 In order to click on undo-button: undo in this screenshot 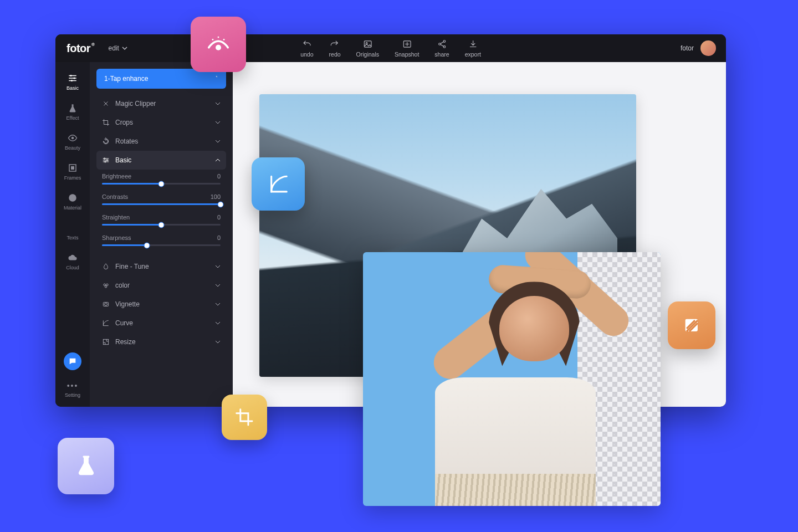, I will do `click(307, 49)`.